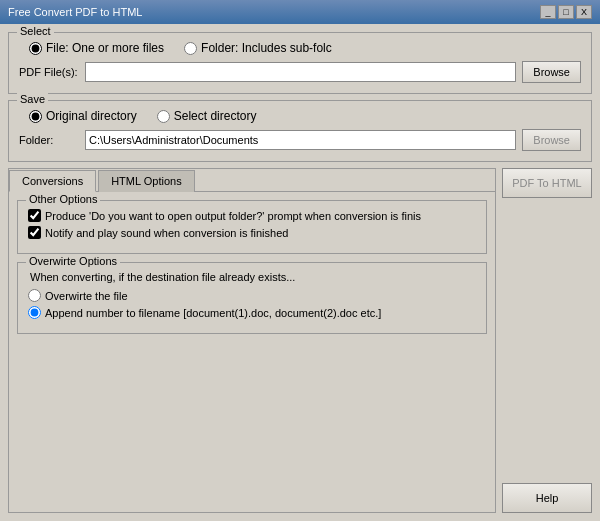  I want to click on other-options-section: Other Options Produce 'Do you want to op…, so click(252, 227).